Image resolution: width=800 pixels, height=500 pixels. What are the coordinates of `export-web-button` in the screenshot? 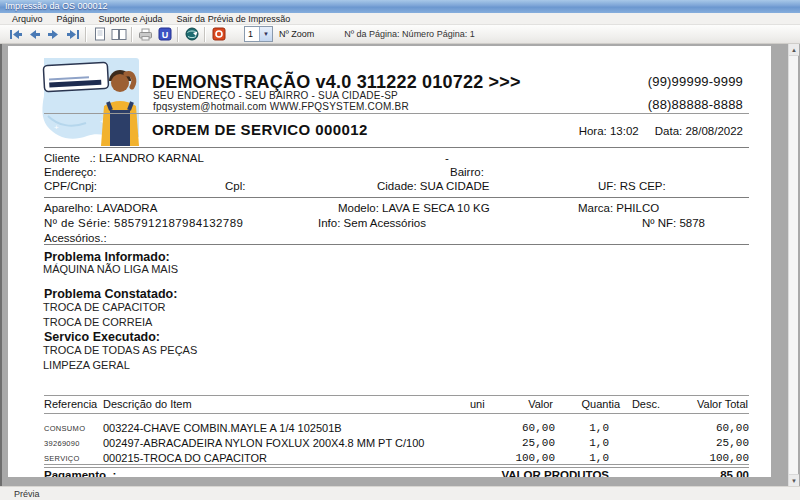 It's located at (192, 34).